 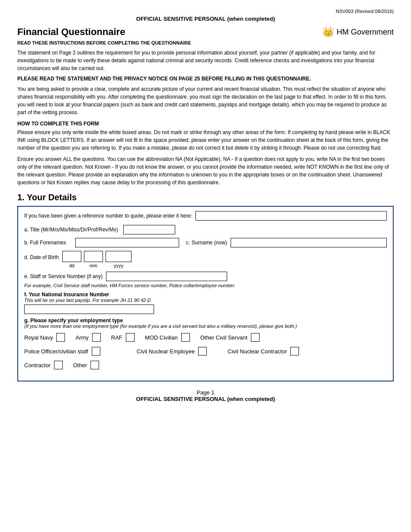 What do you see at coordinates (96, 351) in the screenshot?
I see `police-checkbox` at bounding box center [96, 351].